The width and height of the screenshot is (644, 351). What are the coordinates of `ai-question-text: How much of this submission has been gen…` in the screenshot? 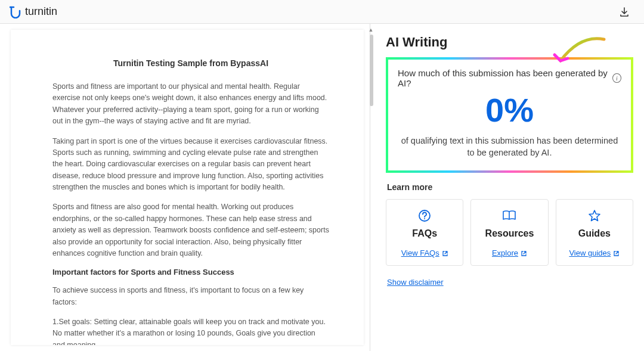 It's located at (503, 78).